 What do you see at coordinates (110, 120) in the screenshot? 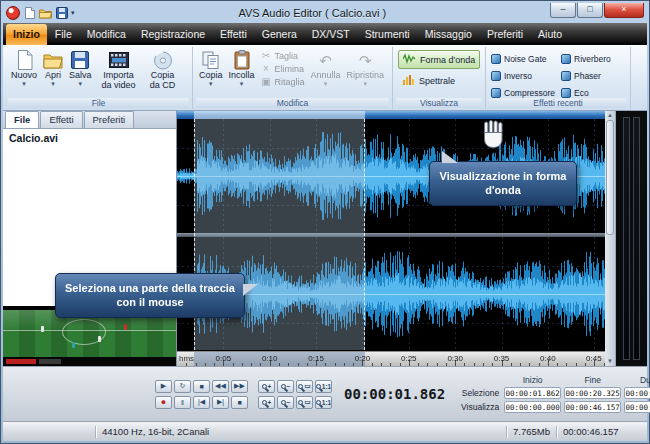
I see `panel-tab-preferiti: Preferiti` at bounding box center [110, 120].